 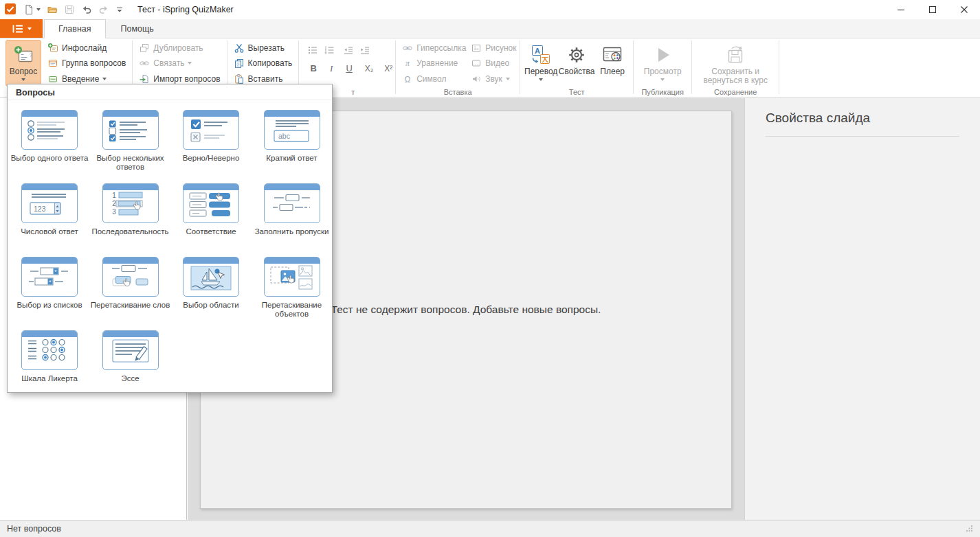 I want to click on player-icon, so click(x=612, y=55).